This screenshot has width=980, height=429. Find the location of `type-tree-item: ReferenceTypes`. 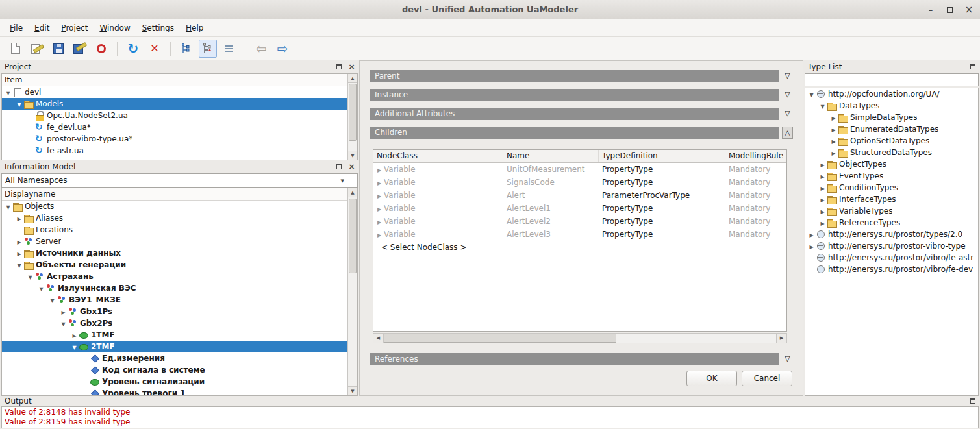

type-tree-item: ReferenceTypes is located at coordinates (892, 223).